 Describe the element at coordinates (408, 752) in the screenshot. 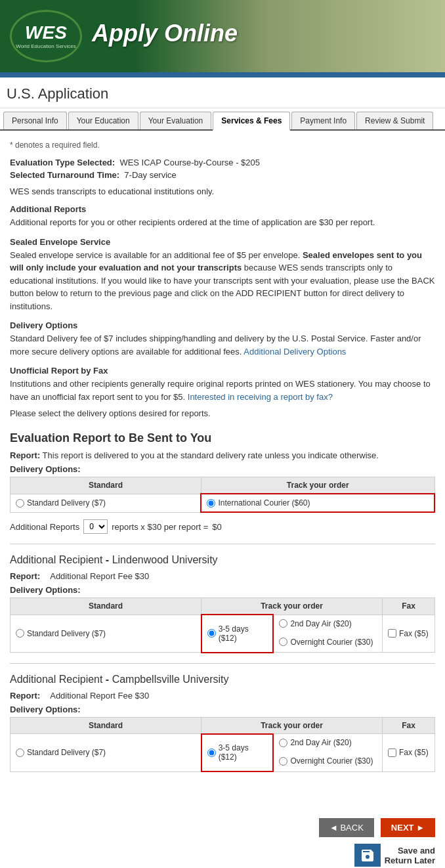

I see `r2-fax-option: Fax ($5)` at that location.